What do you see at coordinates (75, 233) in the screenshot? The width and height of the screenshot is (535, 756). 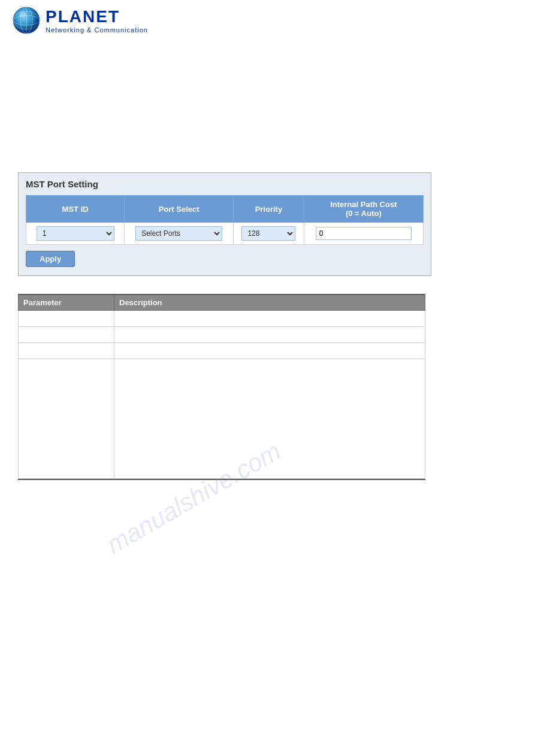 I see `mst-id-select: 1 2 3` at bounding box center [75, 233].